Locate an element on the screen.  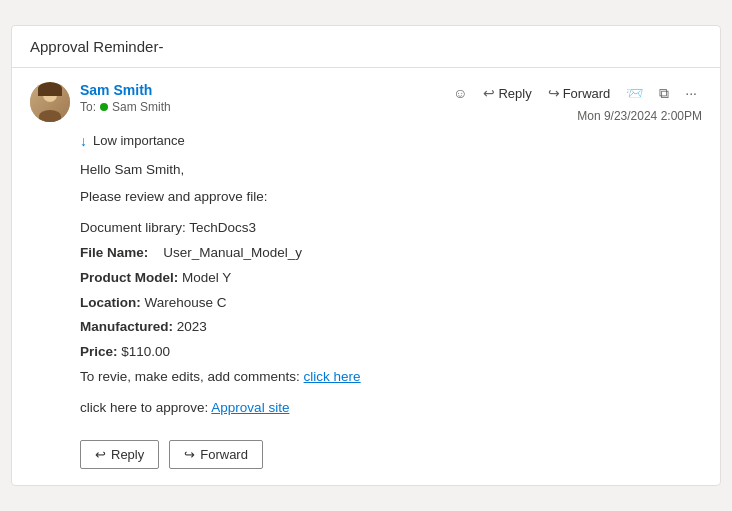
price-value: $110.00 is located at coordinates (146, 352).